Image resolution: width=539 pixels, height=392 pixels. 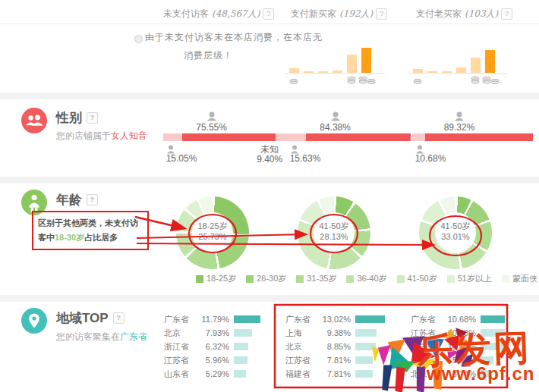 I want to click on legend-label: 26-30岁, so click(x=272, y=279).